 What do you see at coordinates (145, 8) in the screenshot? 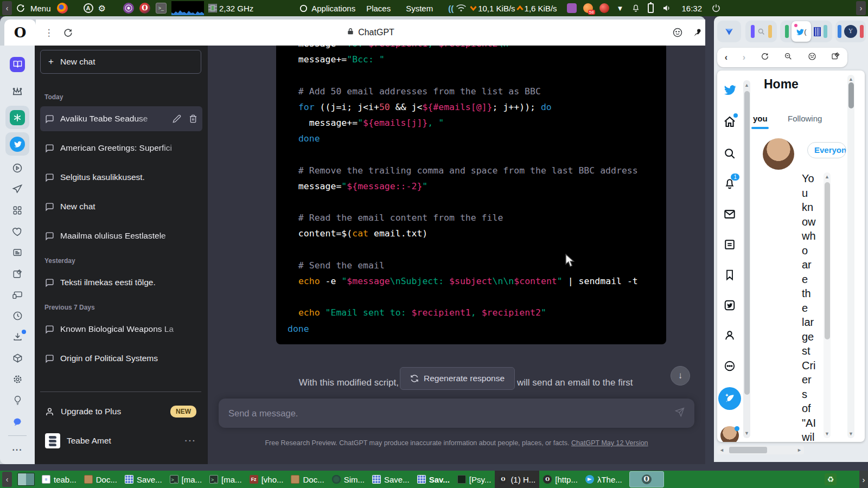
I see `opera-icon: O` at bounding box center [145, 8].